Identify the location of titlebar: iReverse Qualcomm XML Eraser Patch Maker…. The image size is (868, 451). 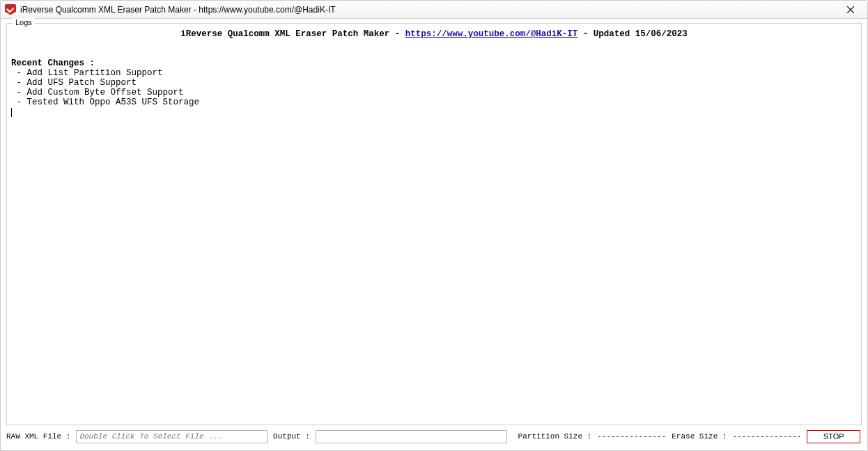
(434, 10).